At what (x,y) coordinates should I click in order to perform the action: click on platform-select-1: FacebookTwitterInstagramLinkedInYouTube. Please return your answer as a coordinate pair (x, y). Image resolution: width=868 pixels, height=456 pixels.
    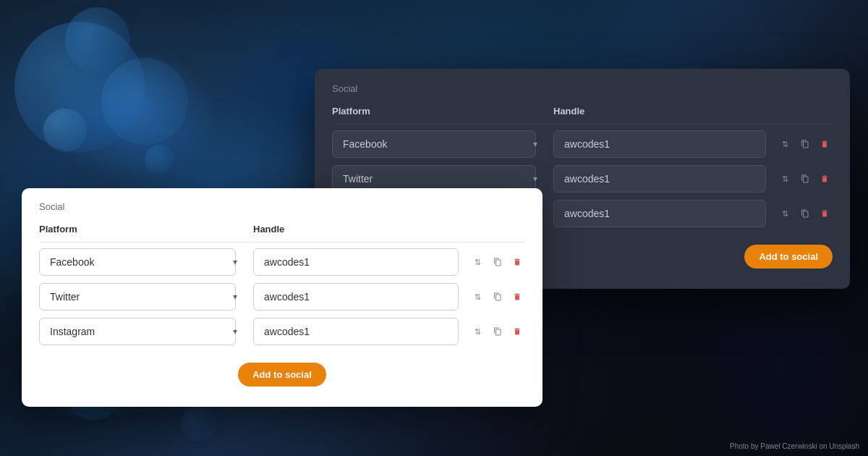
    Looking at the image, I should click on (137, 297).